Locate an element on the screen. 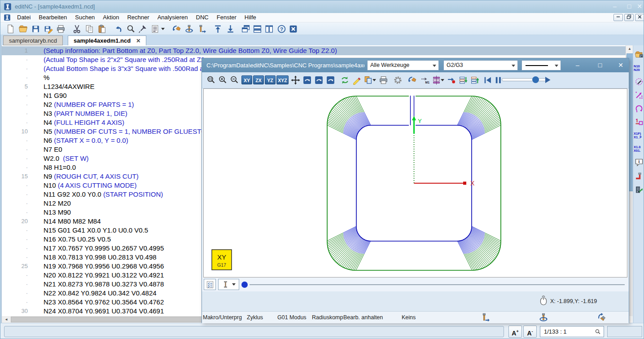 The height and width of the screenshot is (339, 644). view-zx-button: ZX is located at coordinates (258, 80).